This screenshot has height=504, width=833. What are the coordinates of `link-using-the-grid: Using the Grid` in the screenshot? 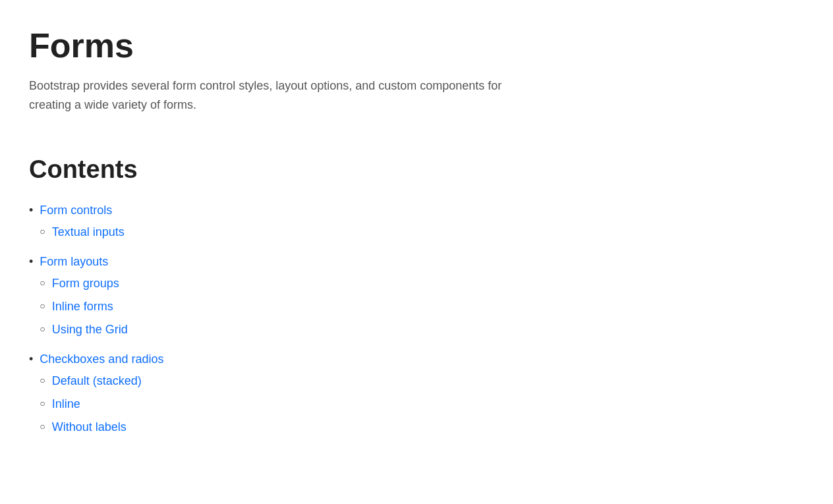 It's located at (90, 329).